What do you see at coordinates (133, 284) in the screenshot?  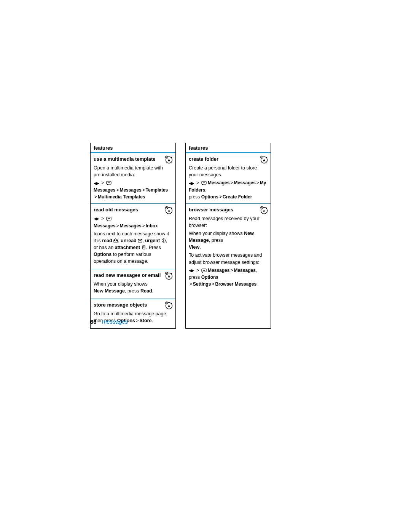 I see `feature-read-new: read new messages or email When your dis…` at bounding box center [133, 284].